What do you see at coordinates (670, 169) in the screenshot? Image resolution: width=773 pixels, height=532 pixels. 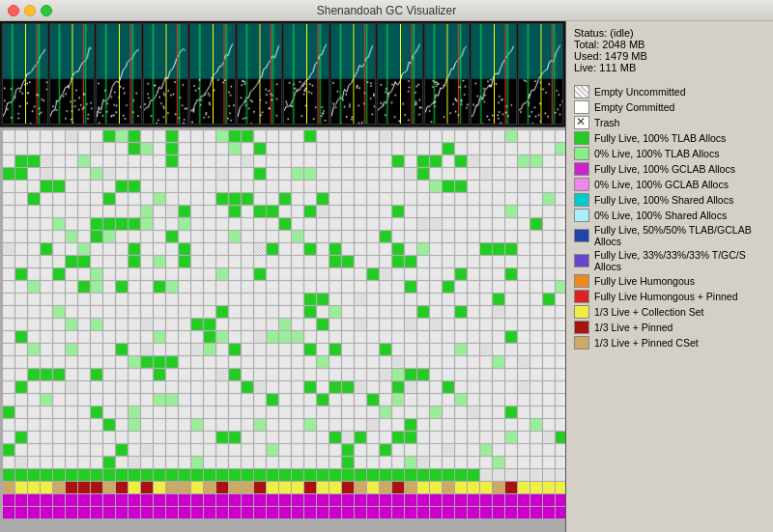 I see `legend-item-fully-live-gclab: Fully Live, 100% GCLAB Allocs` at bounding box center [670, 169].